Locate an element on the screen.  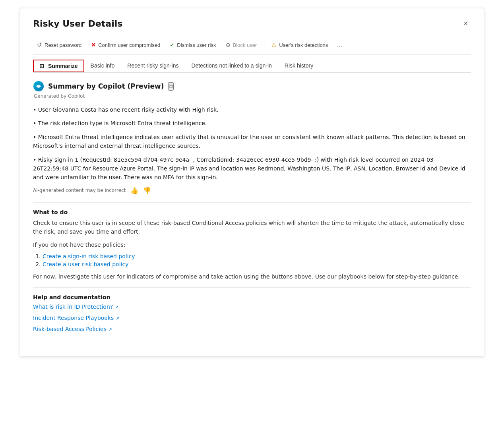
incident-response-label: Incident Response Playbooks is located at coordinates (73, 318).